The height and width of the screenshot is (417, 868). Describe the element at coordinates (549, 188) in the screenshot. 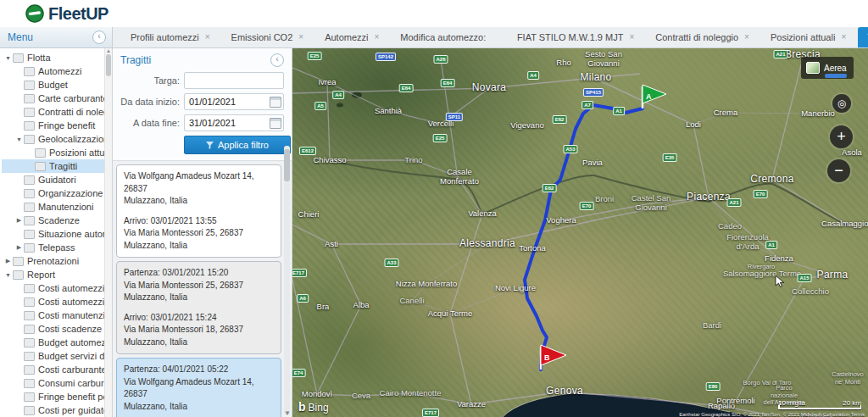

I see `road-shield-e62: E62` at that location.